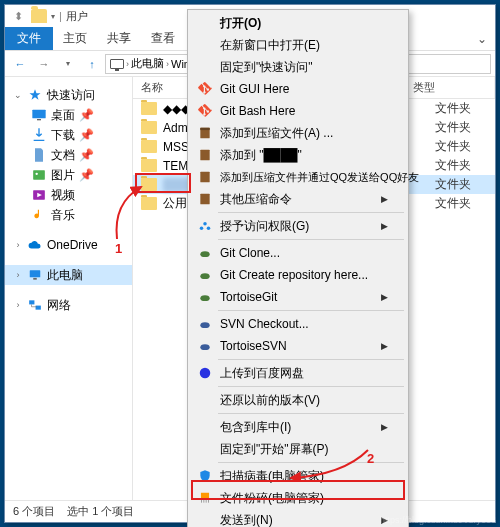 Image resolution: width=500 pixels, height=527 pixels. I want to click on chevron-down-icon: ⌄, so click(18, 95).